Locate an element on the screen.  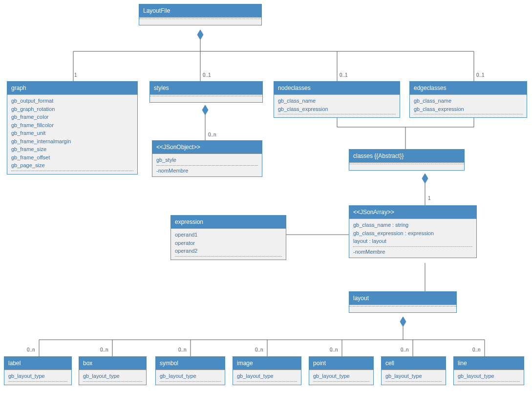
mult-point: 0..n is located at coordinates (334, 350).